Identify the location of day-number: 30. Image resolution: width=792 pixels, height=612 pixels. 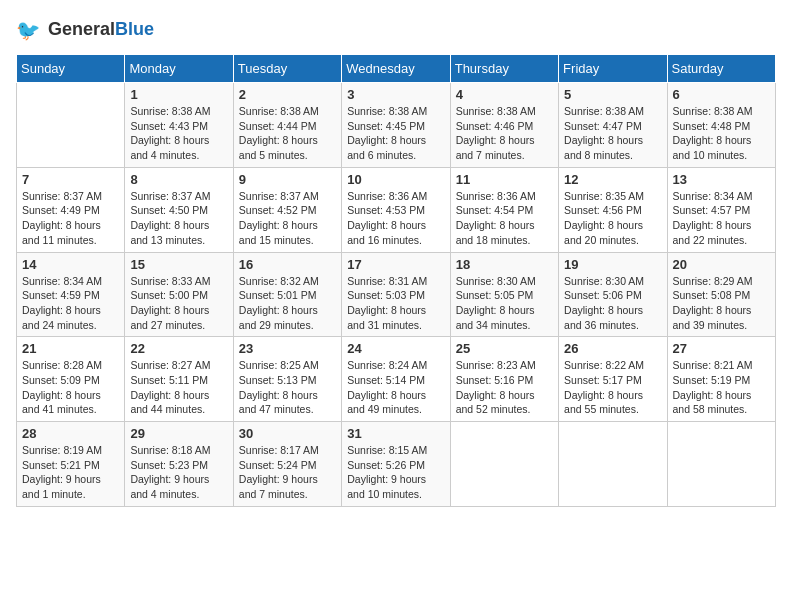
(288, 434).